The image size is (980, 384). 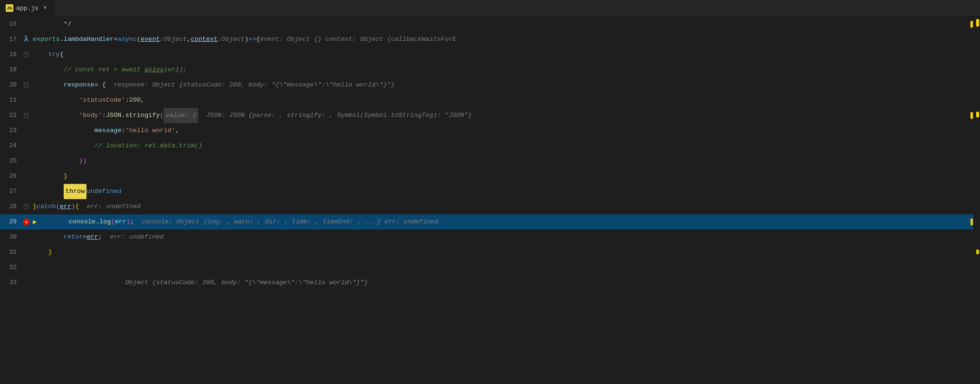 What do you see at coordinates (10, 252) in the screenshot?
I see `line-number-31: 31` at bounding box center [10, 252].